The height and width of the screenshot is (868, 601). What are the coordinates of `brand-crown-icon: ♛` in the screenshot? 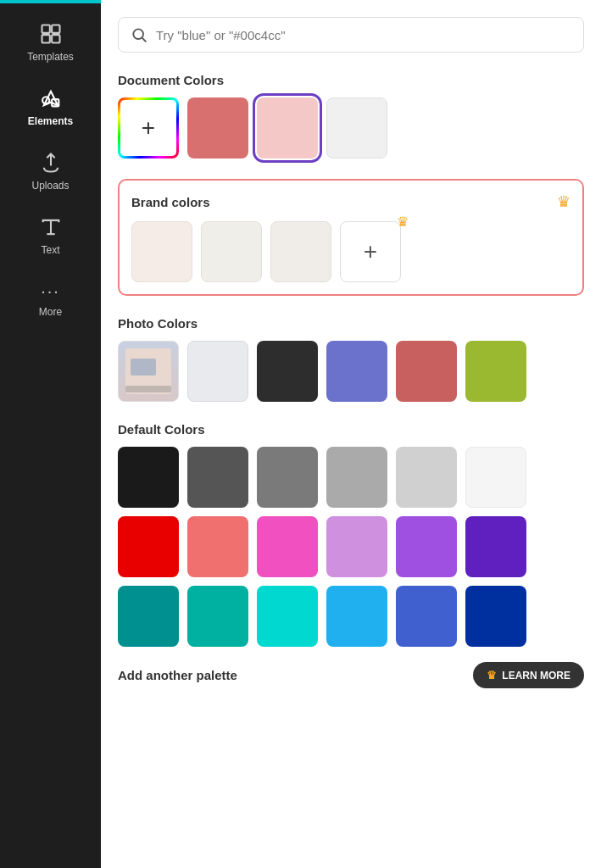 It's located at (564, 202).